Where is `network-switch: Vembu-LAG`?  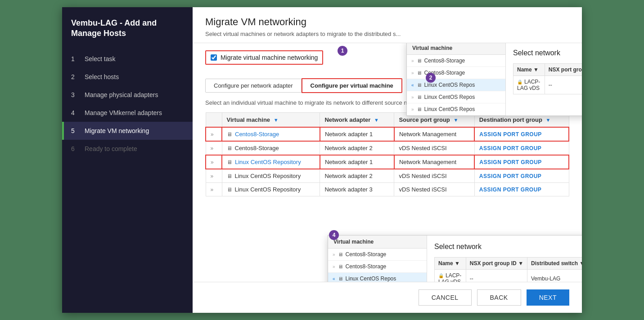
network-switch: Vembu-LAG is located at coordinates (554, 276).